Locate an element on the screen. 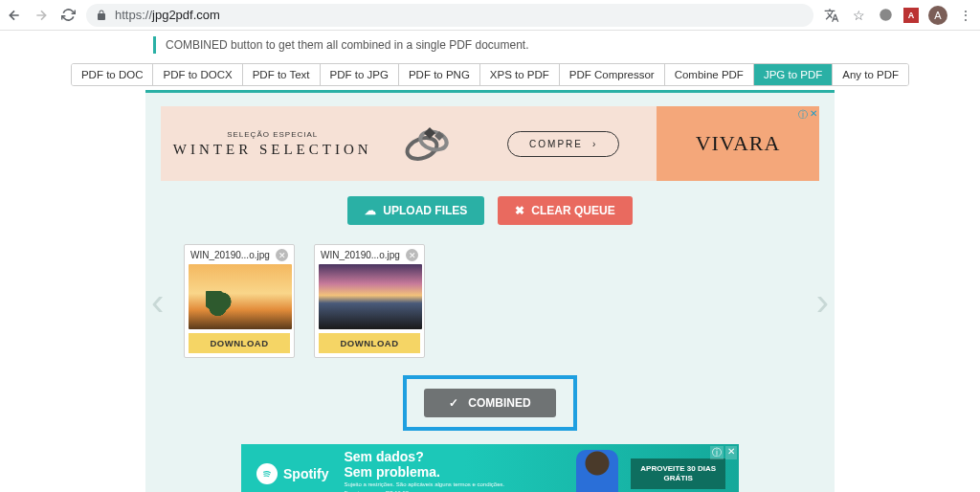  check-icon: ✓ is located at coordinates (454, 403).